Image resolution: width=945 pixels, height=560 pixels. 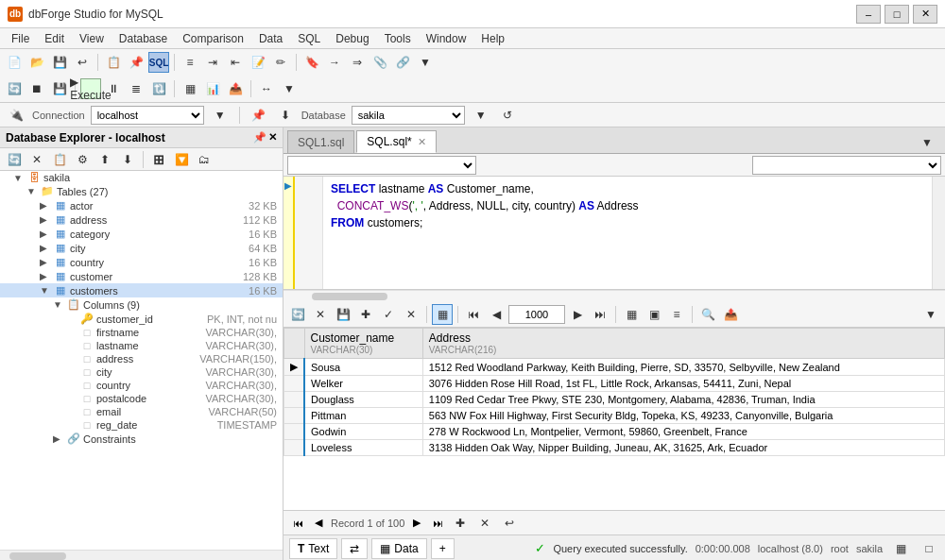 What do you see at coordinates (142, 425) in the screenshot?
I see `tree-item-col-reg_date: ▶ □ reg_date TIMESTAMP` at bounding box center [142, 425].